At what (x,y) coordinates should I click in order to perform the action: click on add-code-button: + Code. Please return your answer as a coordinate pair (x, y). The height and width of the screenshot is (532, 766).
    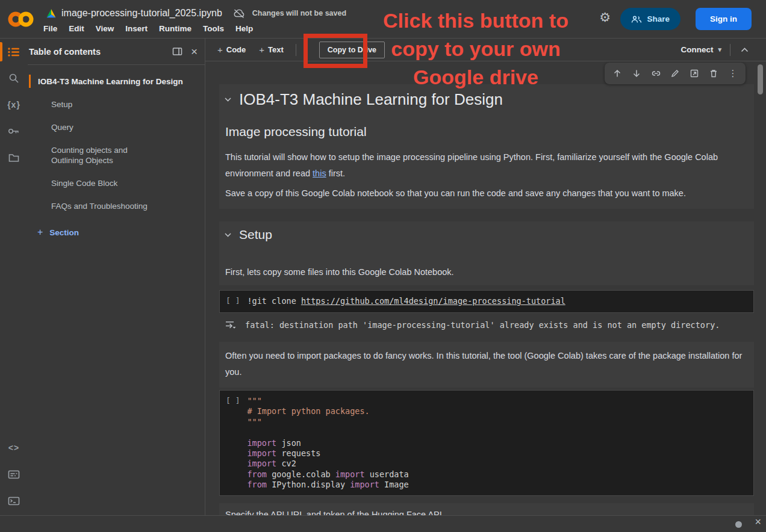
    Looking at the image, I should click on (231, 49).